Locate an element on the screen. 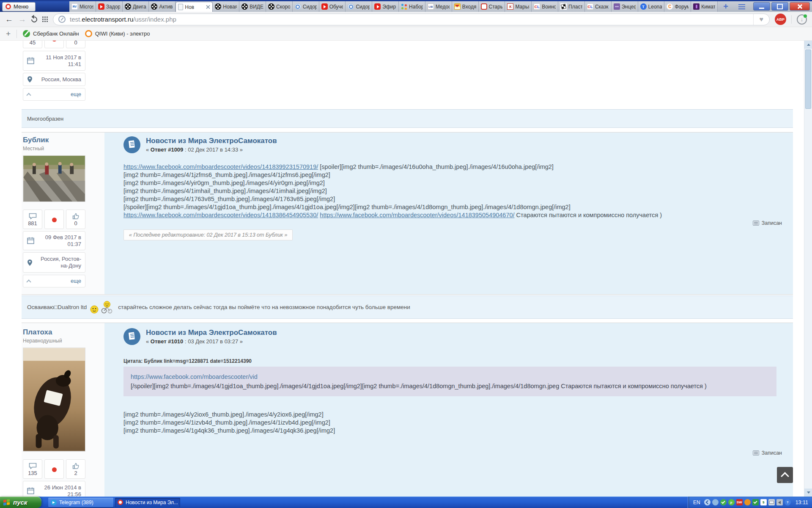  avatar-image is located at coordinates (54, 400).